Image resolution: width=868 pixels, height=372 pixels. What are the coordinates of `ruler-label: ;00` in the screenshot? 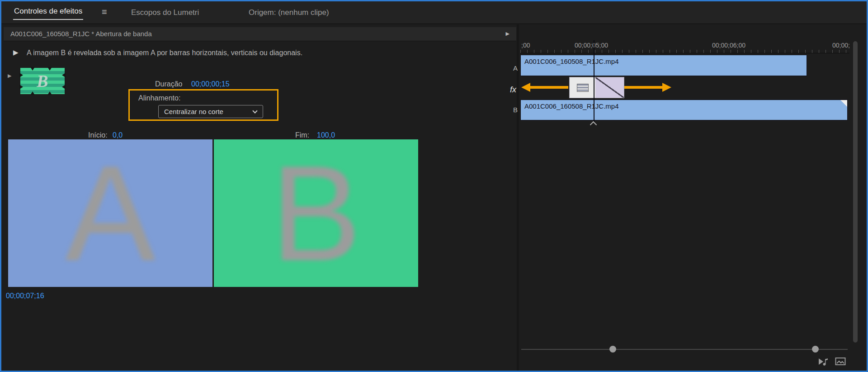 It's located at (525, 45).